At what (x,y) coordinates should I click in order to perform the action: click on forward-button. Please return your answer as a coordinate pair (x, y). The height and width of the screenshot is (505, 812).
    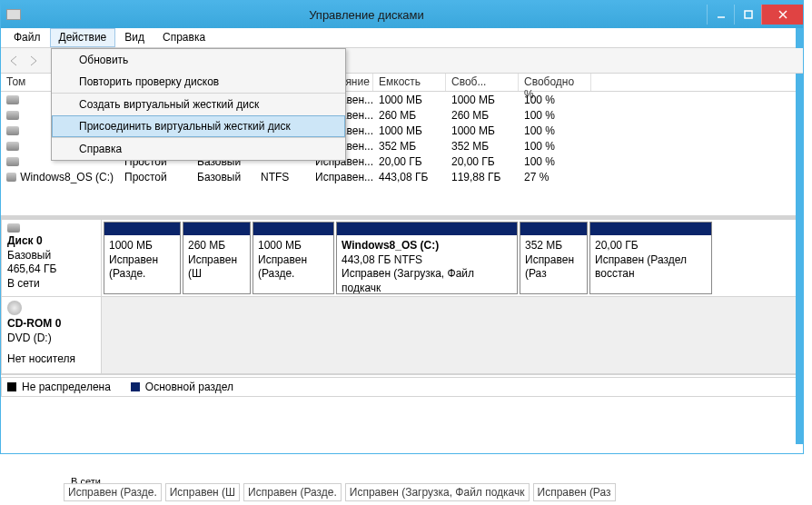
    Looking at the image, I should click on (34, 61).